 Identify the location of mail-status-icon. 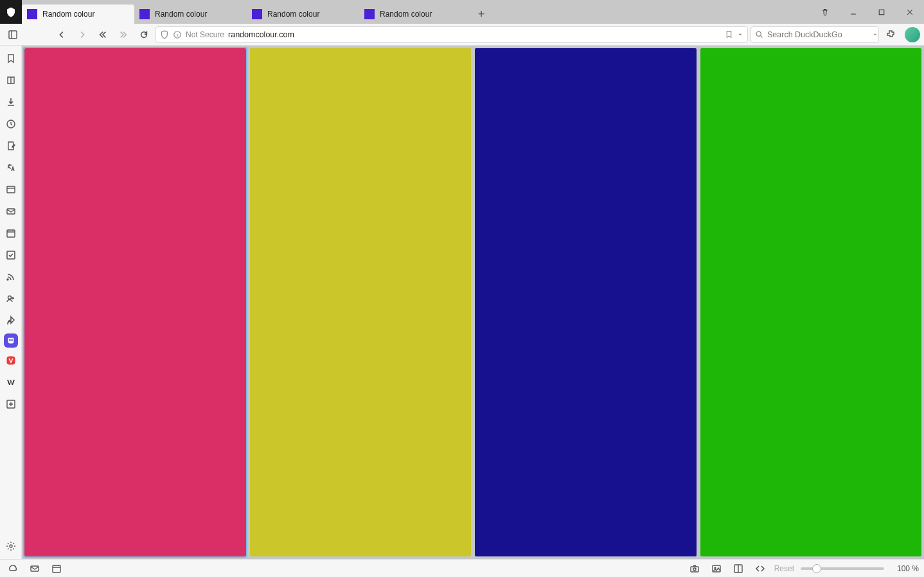
(35, 569).